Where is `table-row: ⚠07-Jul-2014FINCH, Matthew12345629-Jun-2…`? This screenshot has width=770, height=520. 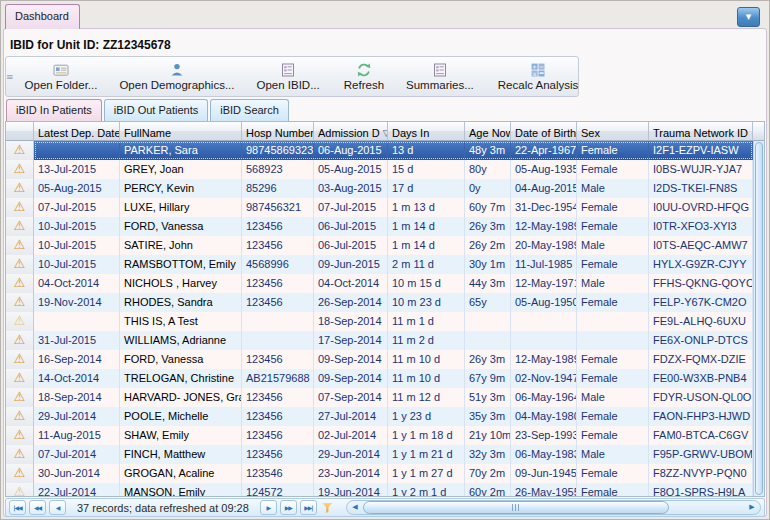 table-row: ⚠07-Jul-2014FINCH, Matthew12345629-Jun-2… is located at coordinates (380, 454).